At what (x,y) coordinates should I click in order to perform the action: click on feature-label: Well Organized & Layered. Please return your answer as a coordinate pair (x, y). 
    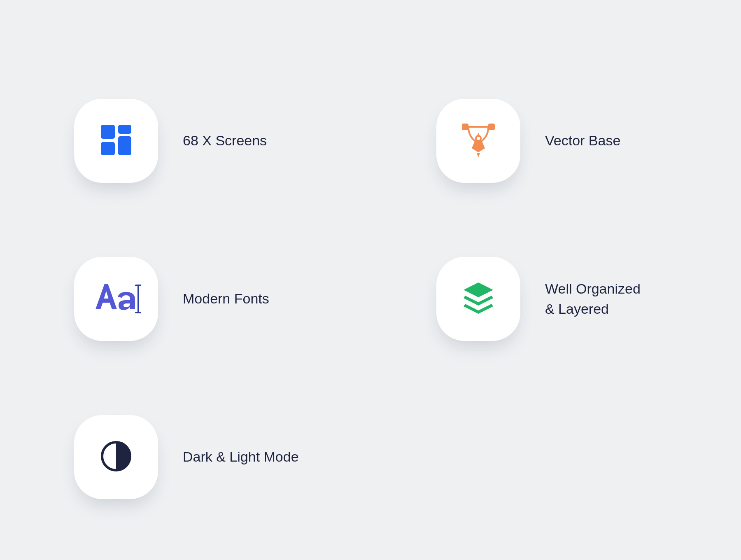
    Looking at the image, I should click on (593, 299).